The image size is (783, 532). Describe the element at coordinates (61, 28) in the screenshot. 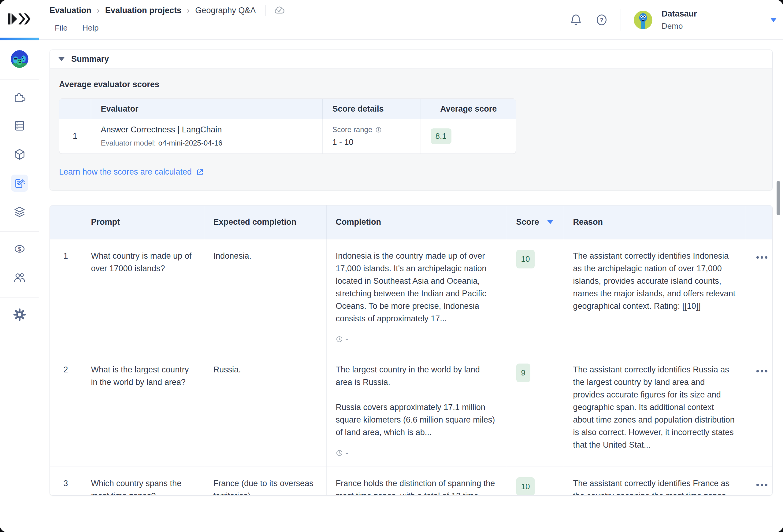

I see `menu-file: File` at that location.